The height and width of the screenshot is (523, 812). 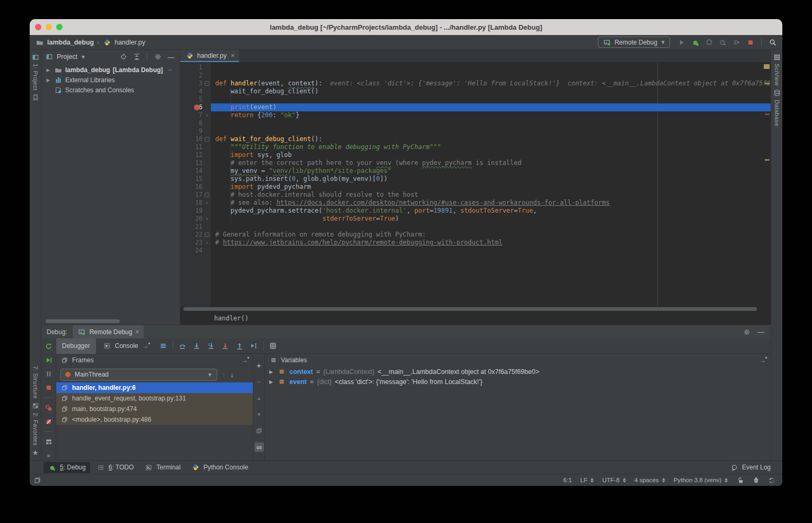 I want to click on status-item-4spaces: 4 spaces, so click(x=650, y=480).